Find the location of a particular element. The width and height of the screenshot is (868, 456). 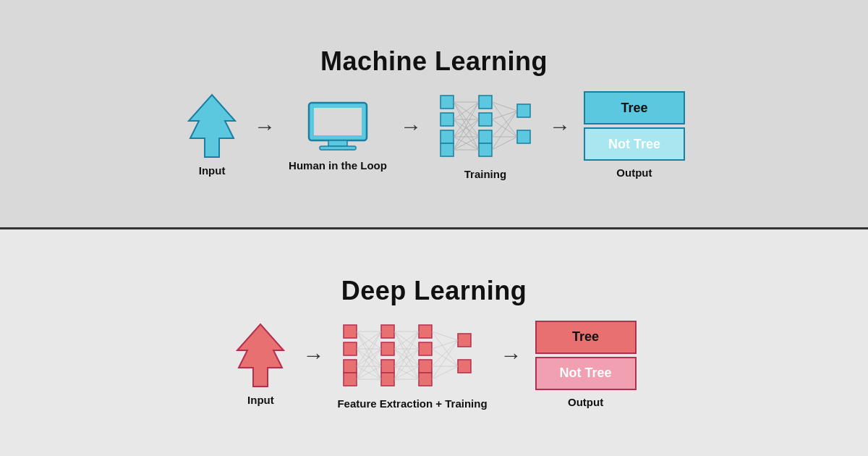

ml-output-label: Output is located at coordinates (634, 172).